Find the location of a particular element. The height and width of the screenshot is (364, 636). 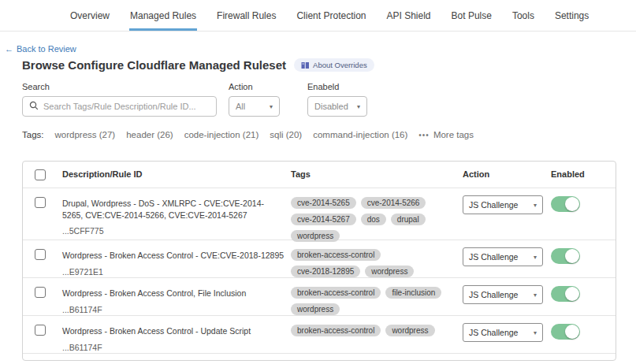

header-action: Action is located at coordinates (507, 175).